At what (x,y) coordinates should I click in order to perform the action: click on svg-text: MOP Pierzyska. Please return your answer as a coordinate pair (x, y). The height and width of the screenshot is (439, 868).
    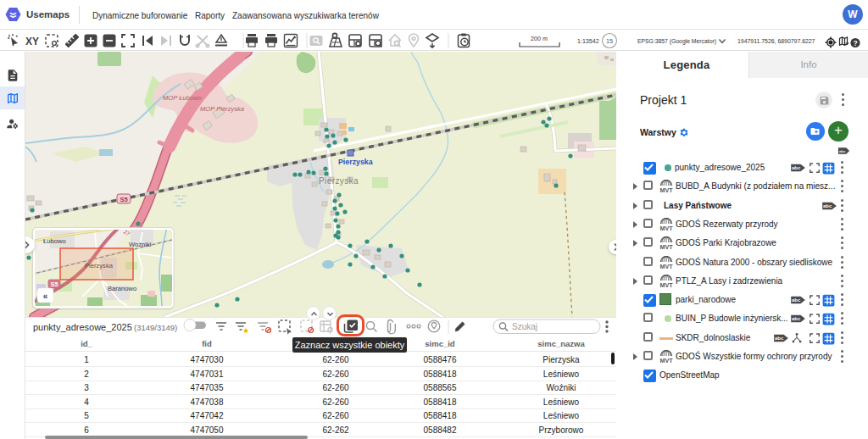
    Looking at the image, I should click on (222, 108).